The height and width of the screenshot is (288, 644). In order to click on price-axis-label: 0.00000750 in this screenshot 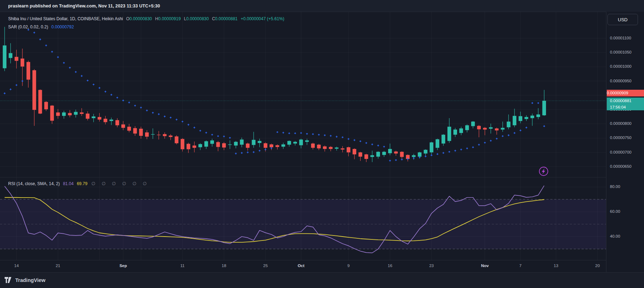, I will do `click(621, 138)`.